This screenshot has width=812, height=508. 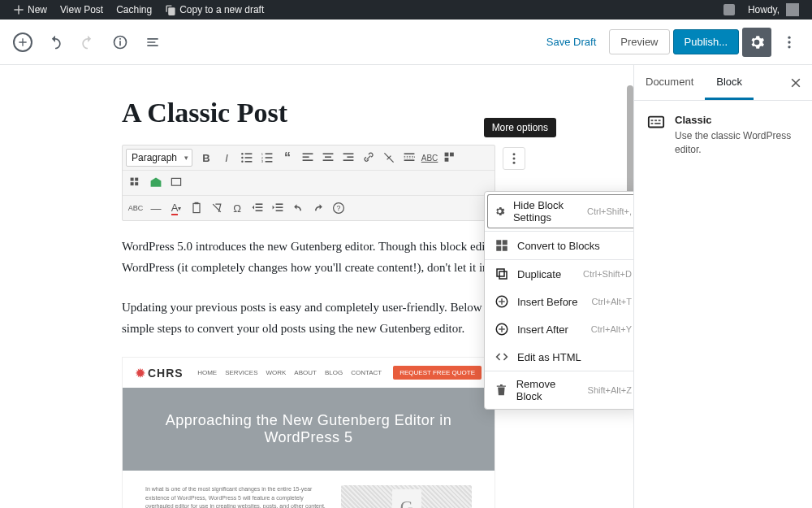 What do you see at coordinates (559, 357) in the screenshot?
I see `menu-edit-as-html: Edit as HTML` at bounding box center [559, 357].